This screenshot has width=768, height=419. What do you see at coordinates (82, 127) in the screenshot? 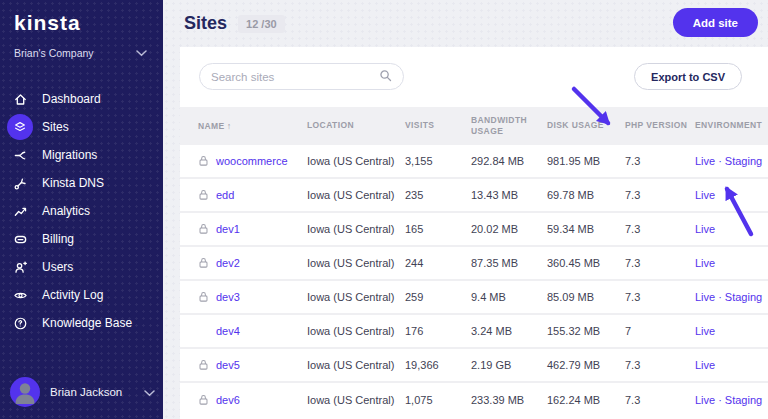
I see `sidebar-item-sites: Sites` at bounding box center [82, 127].